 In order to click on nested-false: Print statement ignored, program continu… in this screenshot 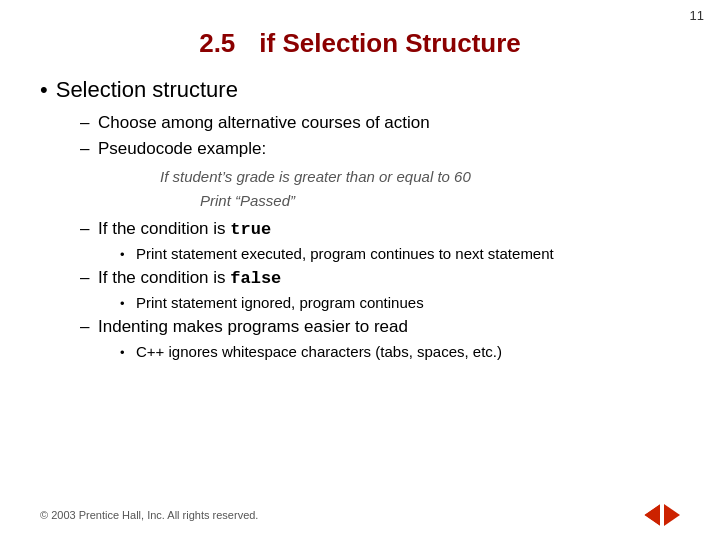, I will do `click(400, 302)`.